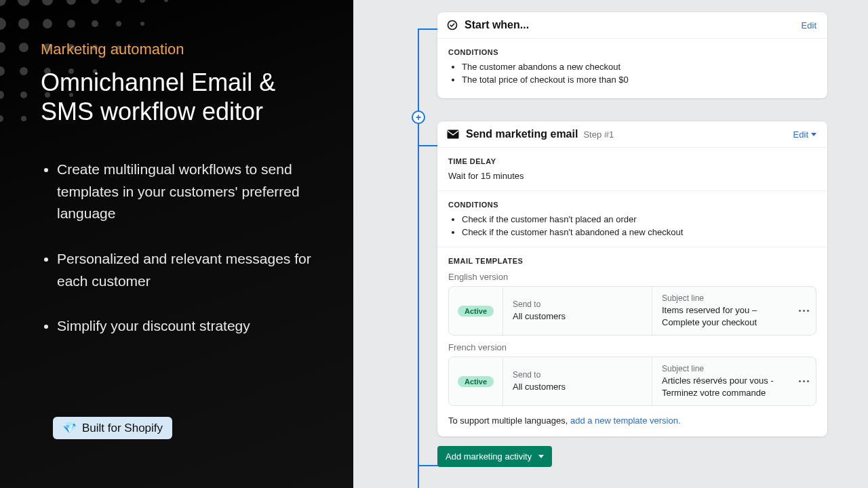 Image resolution: width=868 pixels, height=488 pixels. What do you see at coordinates (722, 316) in the screenshot?
I see `subject-value: Items reserved for you – Complete your c…` at bounding box center [722, 316].